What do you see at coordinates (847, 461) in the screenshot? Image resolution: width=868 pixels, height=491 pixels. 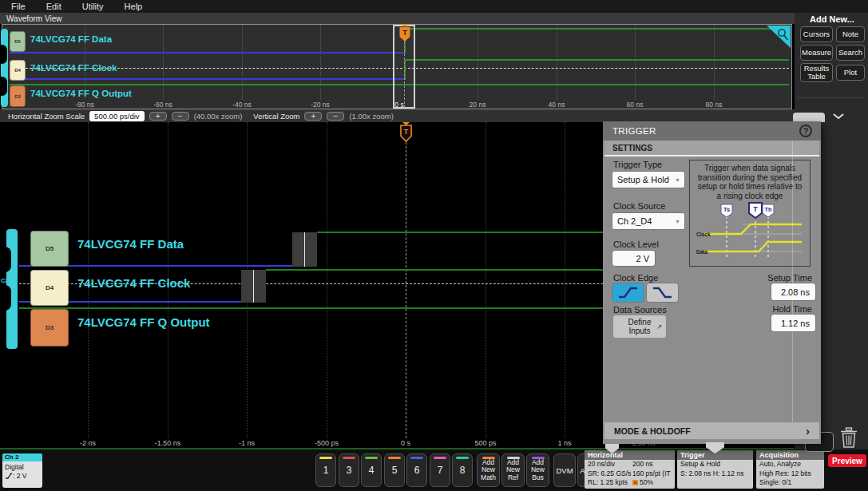 I see `preview-button: Preview` at bounding box center [847, 461].